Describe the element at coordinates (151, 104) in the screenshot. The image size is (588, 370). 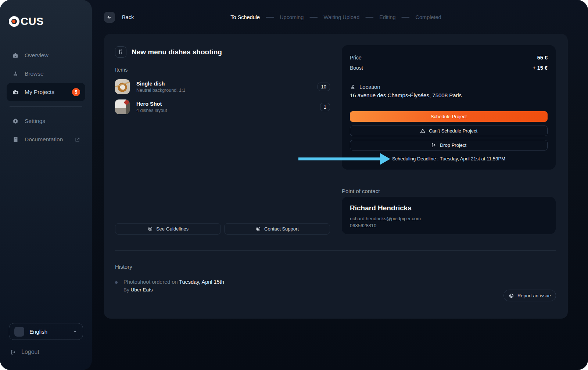
I see `item-name: Hero Shot` at that location.